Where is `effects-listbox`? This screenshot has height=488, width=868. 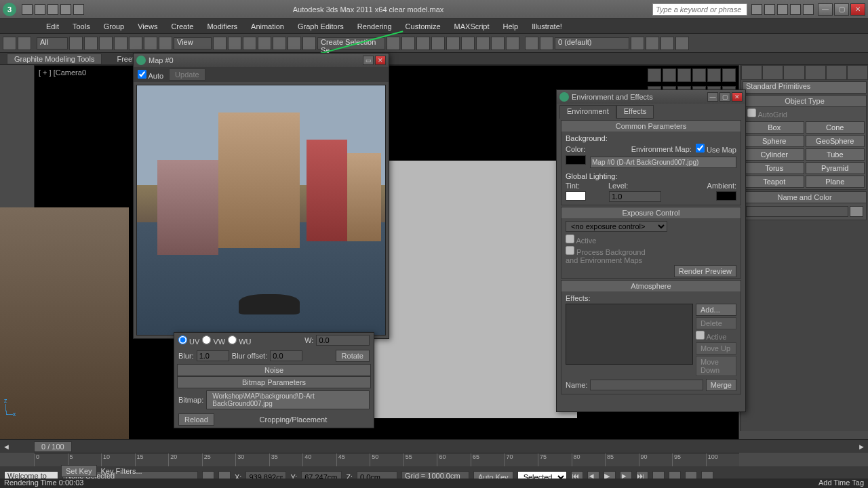 effects-listbox is located at coordinates (629, 334).